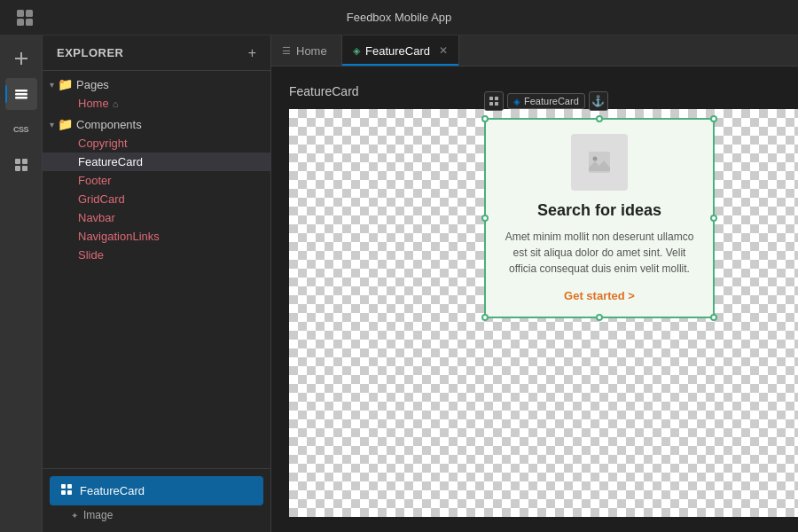 The image size is (798, 532). Describe the element at coordinates (356, 51) in the screenshot. I see `tab-featurecard-icon: ◈` at that location.